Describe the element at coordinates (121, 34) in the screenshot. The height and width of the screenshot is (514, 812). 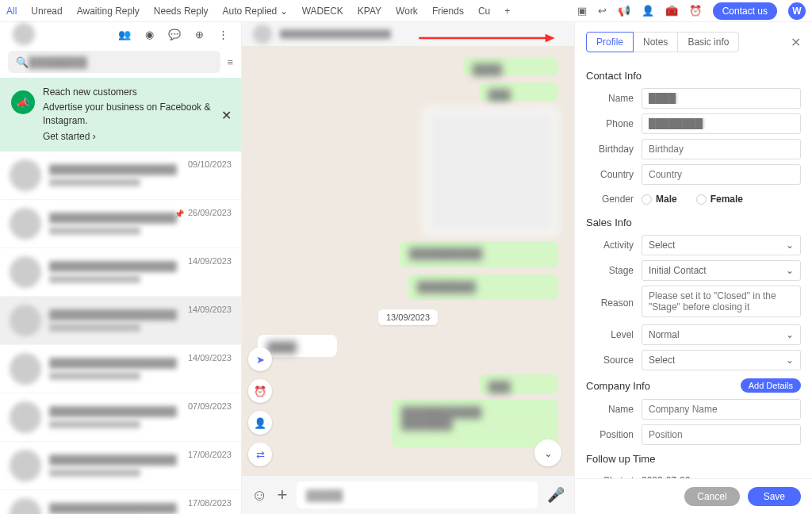
I see `sidebar-header: 👥 ◉ 💬 ⊕ ⋮` at that location.